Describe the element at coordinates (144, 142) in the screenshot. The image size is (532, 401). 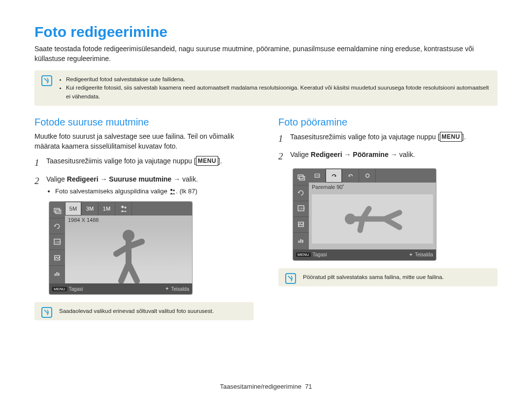
I see `left-desc: Muutke foto suurust ja salvestage see uu…` at that location.